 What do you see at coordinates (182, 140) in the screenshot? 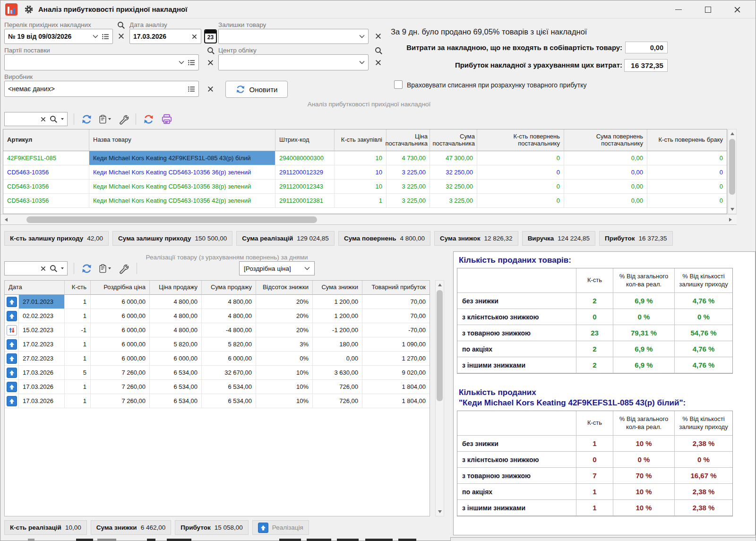
I see `column-header: Назва товару` at bounding box center [182, 140].